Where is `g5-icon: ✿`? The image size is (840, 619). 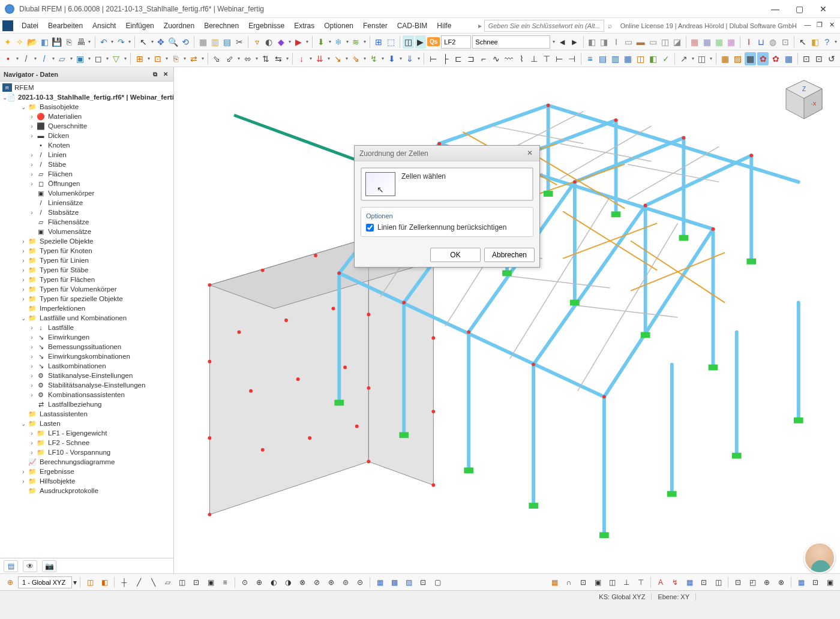 g5-icon: ✿ is located at coordinates (775, 59).